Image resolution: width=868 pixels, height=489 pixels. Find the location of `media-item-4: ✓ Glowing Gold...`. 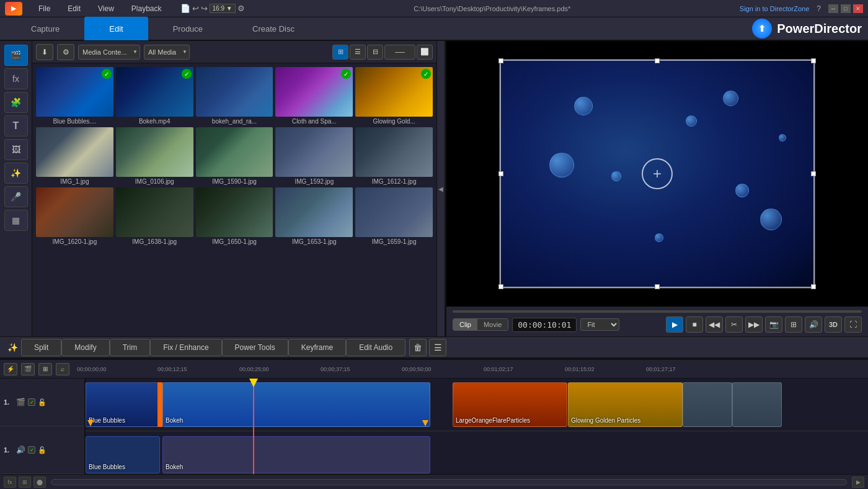

media-item-4: ✓ Glowing Gold... is located at coordinates (394, 96).